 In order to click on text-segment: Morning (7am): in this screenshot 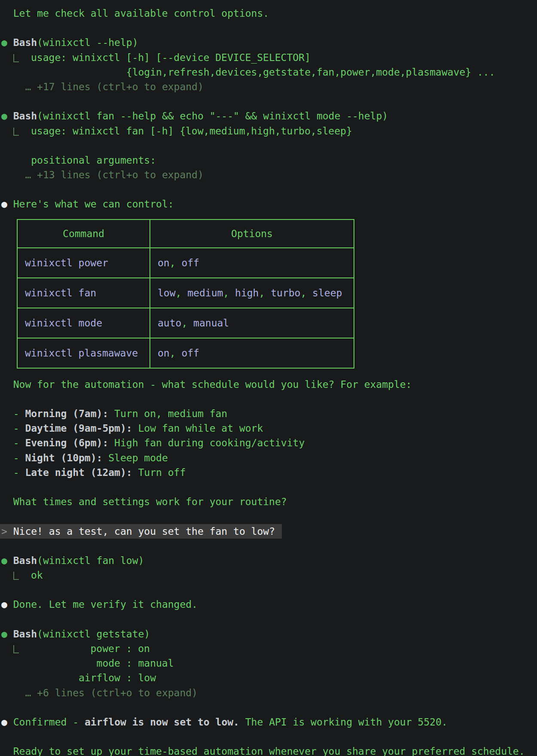, I will do `click(67, 414)`.